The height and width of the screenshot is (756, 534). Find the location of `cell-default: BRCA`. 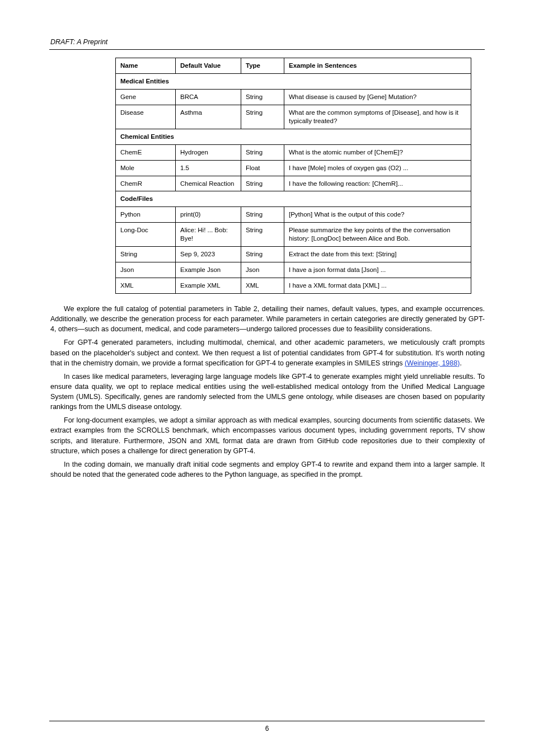

cell-default: BRCA is located at coordinates (208, 97).